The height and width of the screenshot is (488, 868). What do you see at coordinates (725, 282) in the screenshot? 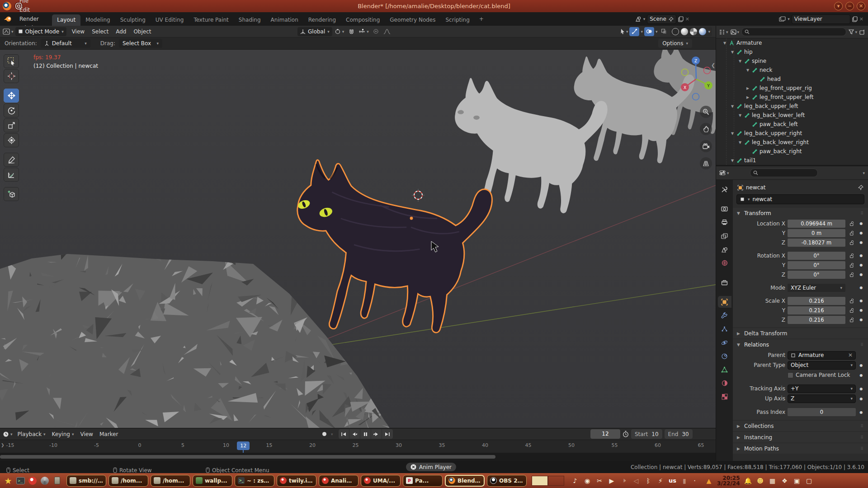
I see `properties-tab-collection` at bounding box center [725, 282].